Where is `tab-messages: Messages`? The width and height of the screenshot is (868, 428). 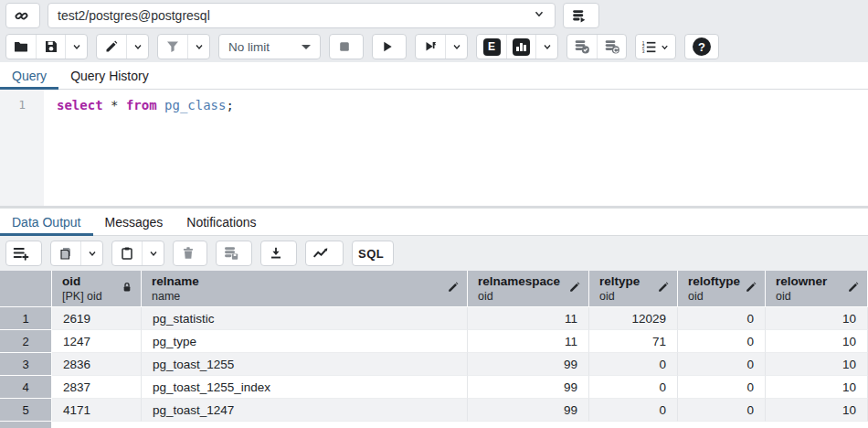 tab-messages: Messages is located at coordinates (134, 221).